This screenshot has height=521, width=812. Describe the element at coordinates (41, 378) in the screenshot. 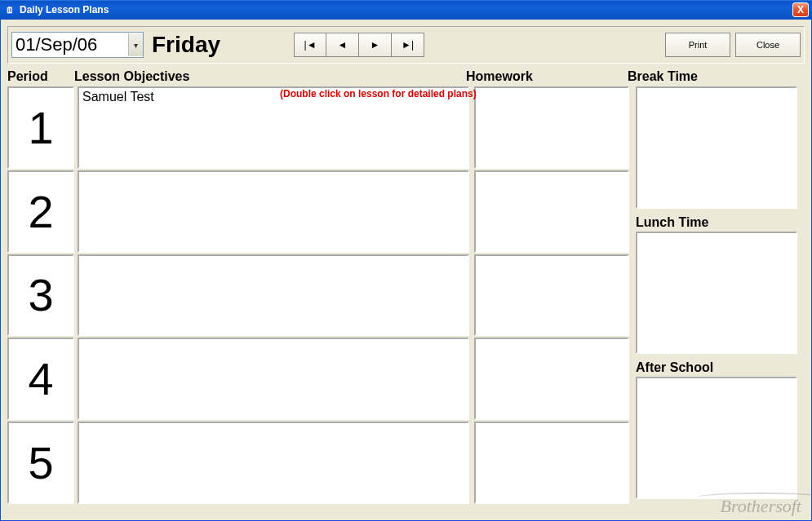

I see `period-number: 4` at that location.